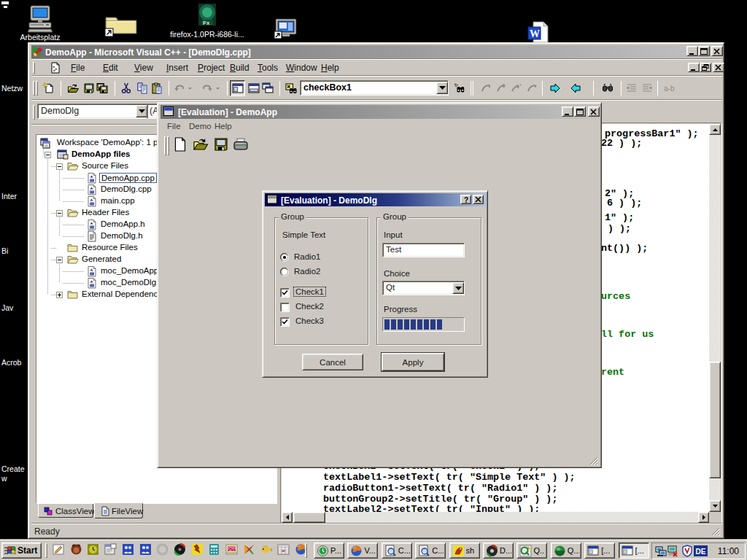 The width and height of the screenshot is (747, 560). Describe the element at coordinates (268, 68) in the screenshot. I see `menu-tools: Tools` at that location.